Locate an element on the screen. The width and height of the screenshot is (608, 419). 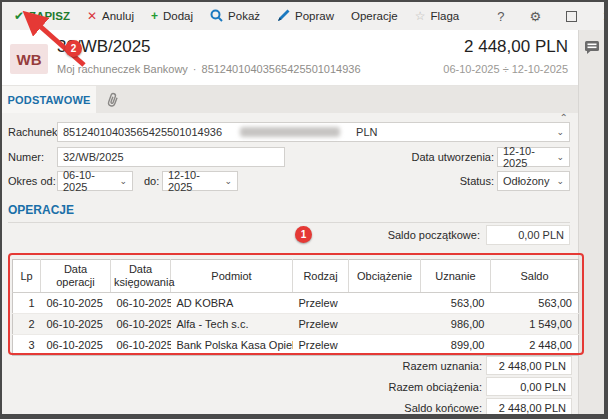
cell-saldo: 2 448,00 is located at coordinates (535, 346).